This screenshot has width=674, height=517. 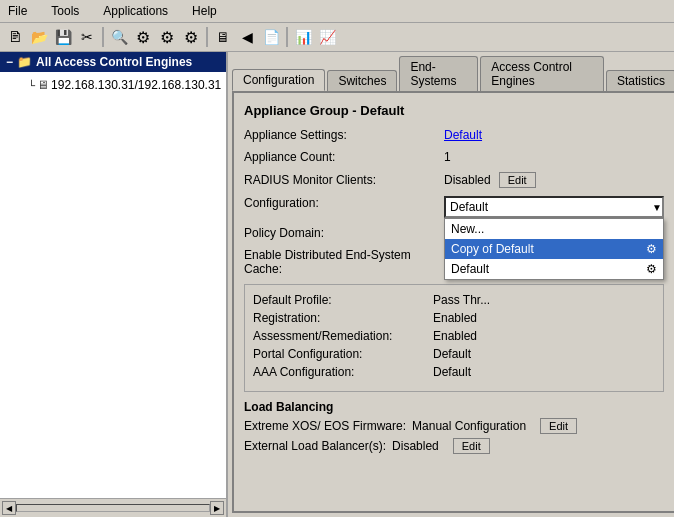 I want to click on menu-help: Help, so click(x=204, y=11).